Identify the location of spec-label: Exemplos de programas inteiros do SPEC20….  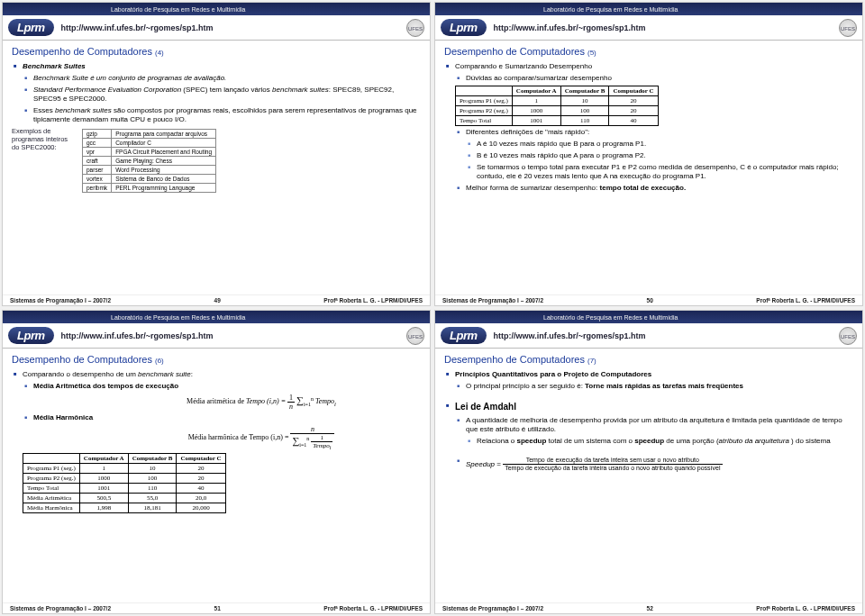
(44, 139).